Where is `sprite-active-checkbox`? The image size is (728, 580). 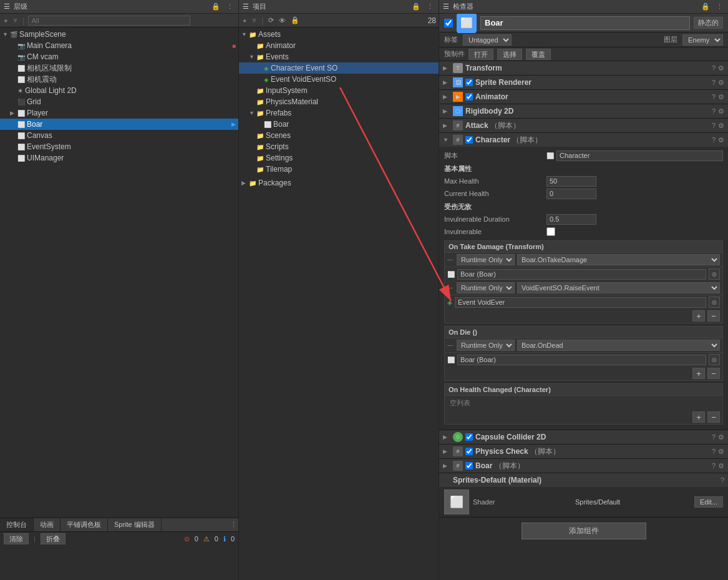 sprite-active-checkbox is located at coordinates (469, 82).